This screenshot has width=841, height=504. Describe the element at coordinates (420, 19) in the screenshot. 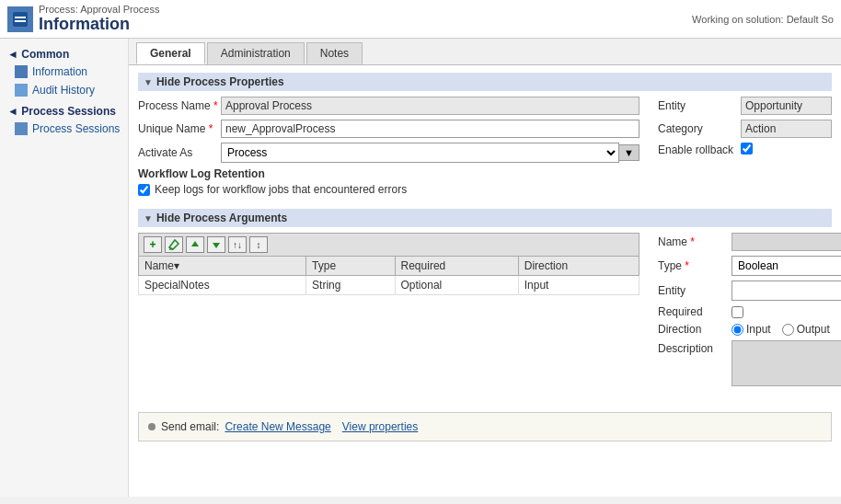

I see `header: Process: Approval Process Information Wo…` at that location.